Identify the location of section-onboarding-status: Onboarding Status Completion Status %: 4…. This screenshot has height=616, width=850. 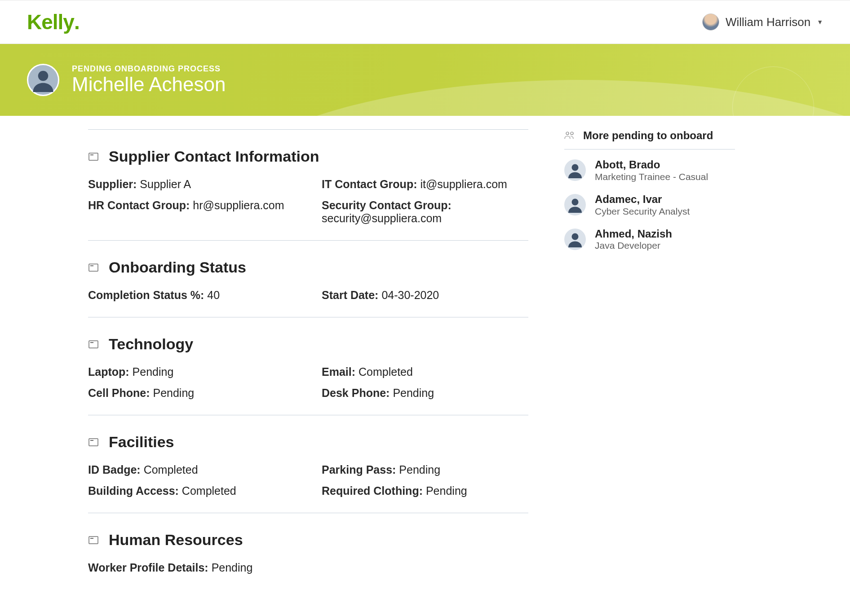
(308, 278).